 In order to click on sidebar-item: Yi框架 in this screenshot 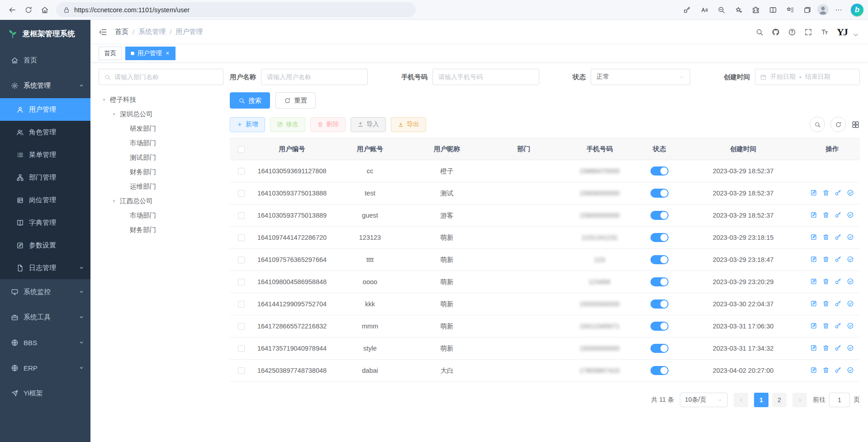, I will do `click(45, 393)`.